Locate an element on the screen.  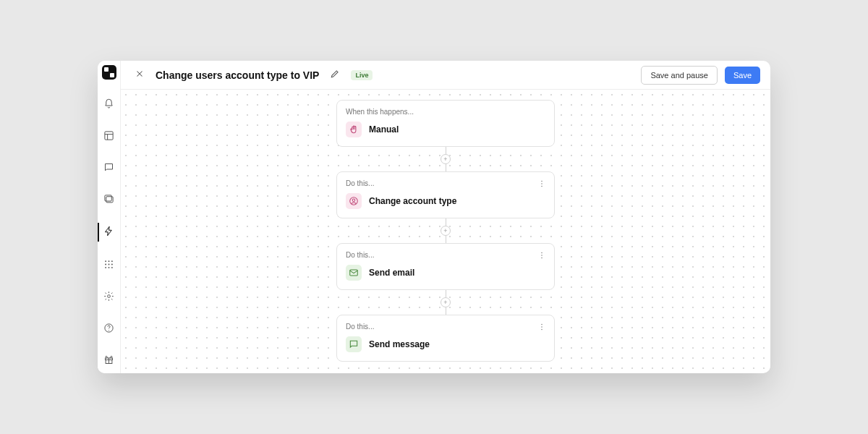
hand-icon is located at coordinates (354, 129).